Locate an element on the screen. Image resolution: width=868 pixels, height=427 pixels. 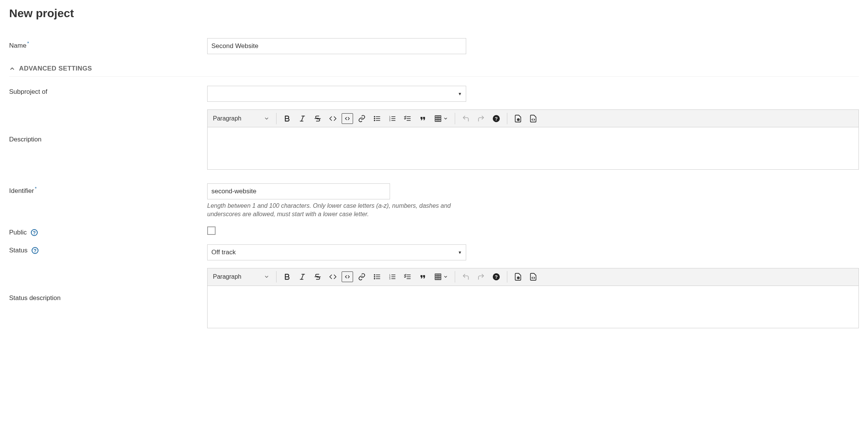
status-description-textarea is located at coordinates (533, 307).